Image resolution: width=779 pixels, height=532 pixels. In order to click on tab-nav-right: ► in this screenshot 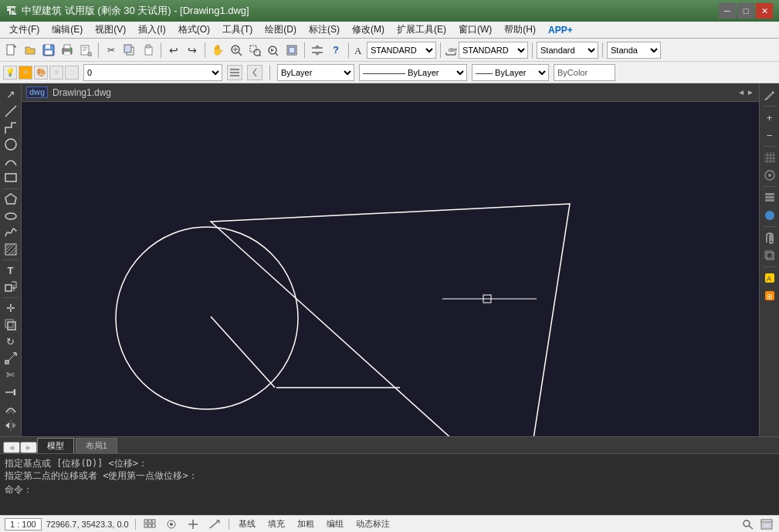, I will do `click(29, 448)`.